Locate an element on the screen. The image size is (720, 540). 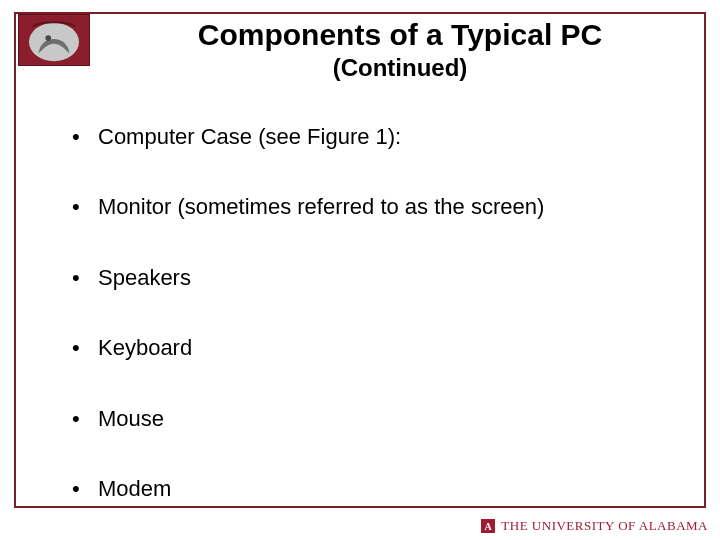
list-item: Monitor (sometimes referred to as the sc… is located at coordinates (395, 207).